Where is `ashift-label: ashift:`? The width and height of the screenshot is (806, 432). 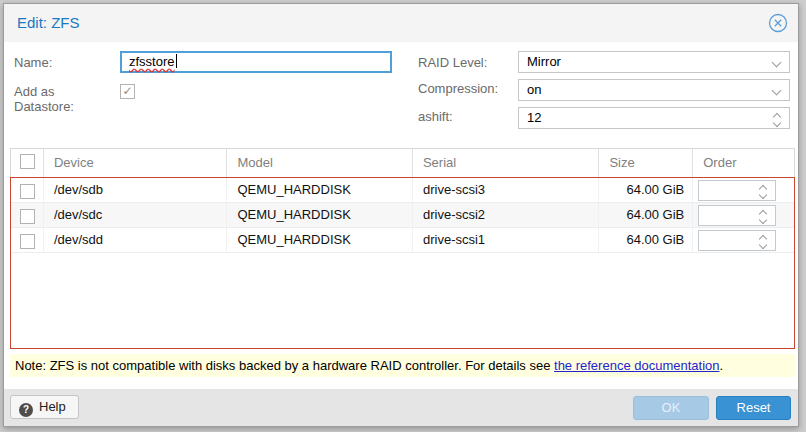 ashift-label: ashift: is located at coordinates (436, 116).